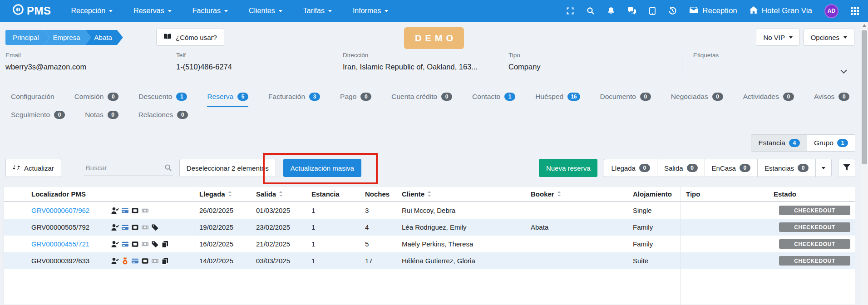 The image size is (868, 305). Describe the element at coordinates (163, 100) in the screenshot. I see `tab-descuento: Descuento1` at that location.